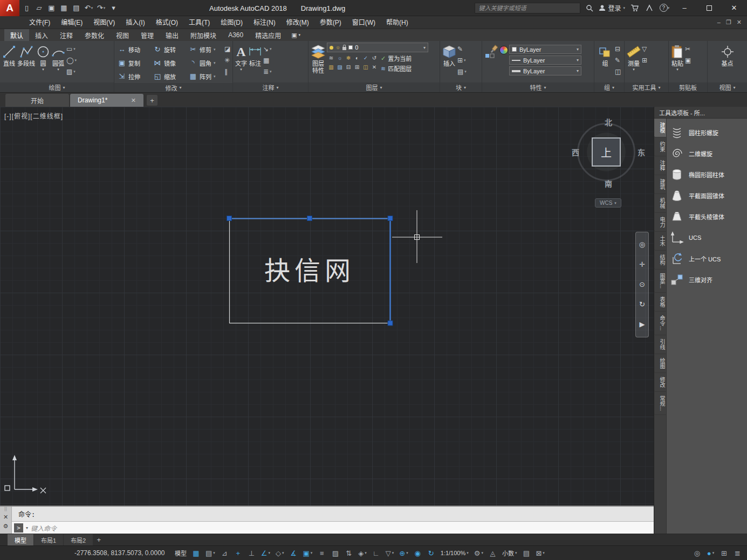 This screenshot has width=747, height=560. Describe the element at coordinates (455, 553) in the screenshot. I see `annotation-scale: 1:1/100%▾` at that location.